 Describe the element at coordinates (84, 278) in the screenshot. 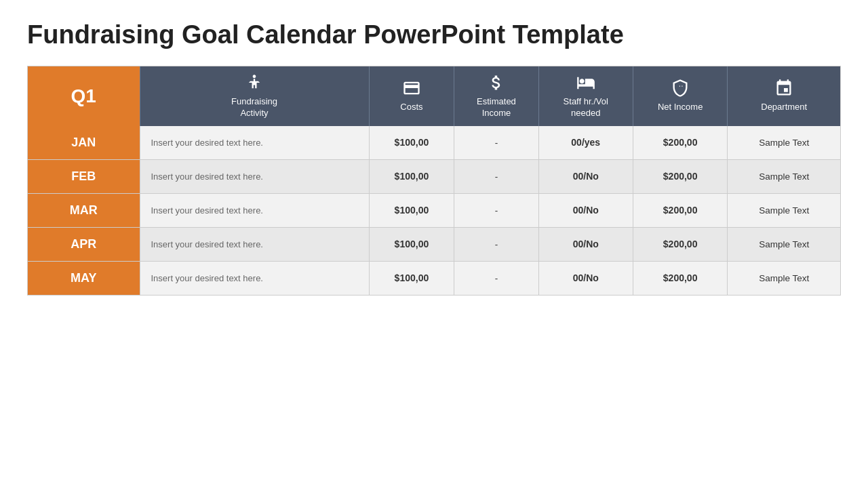

I see `month-cell: MAY` at that location.